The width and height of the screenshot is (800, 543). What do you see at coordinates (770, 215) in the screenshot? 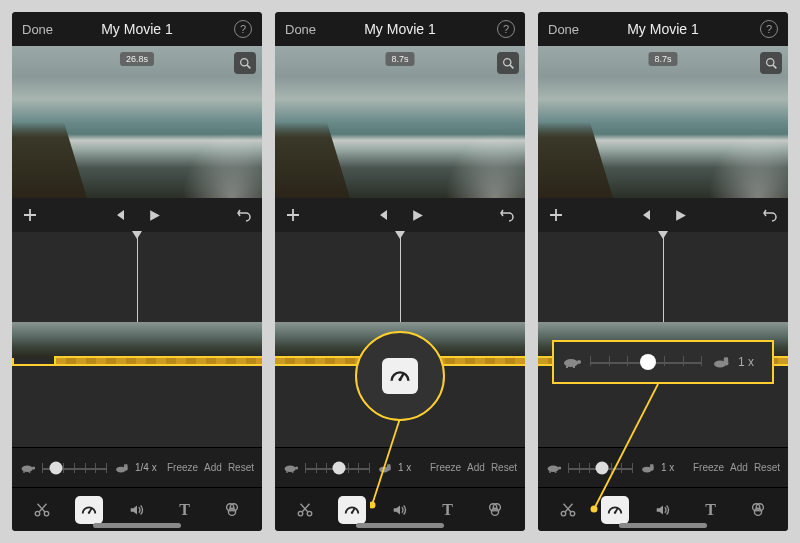
I see `undo-icon` at bounding box center [770, 215].